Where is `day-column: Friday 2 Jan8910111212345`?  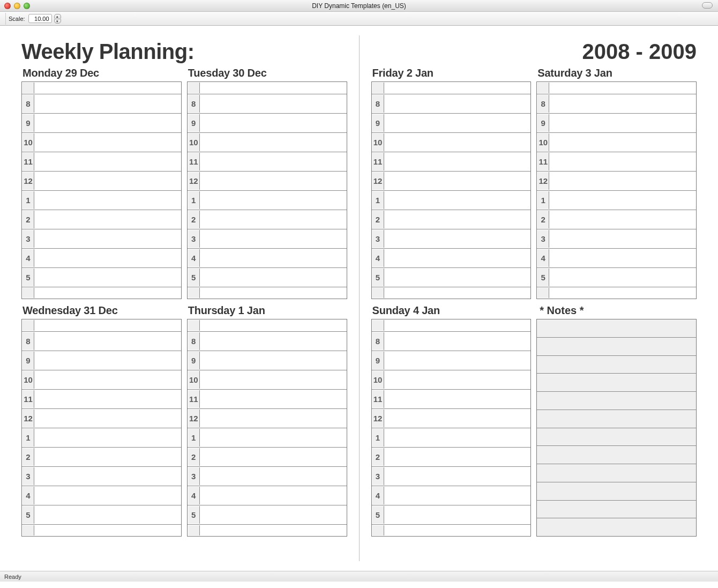 day-column: Friday 2 Jan8910111212345 is located at coordinates (451, 181).